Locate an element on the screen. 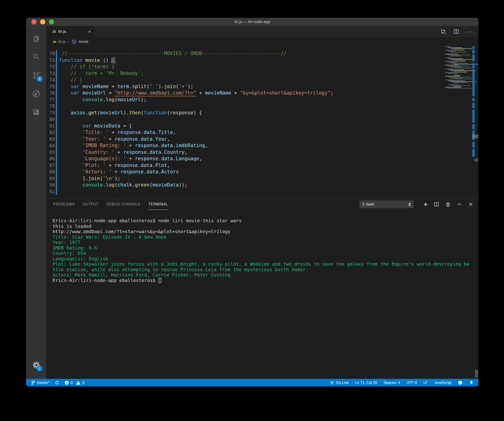 The image size is (504, 421). encoding-setting: UTF-8 is located at coordinates (412, 383).